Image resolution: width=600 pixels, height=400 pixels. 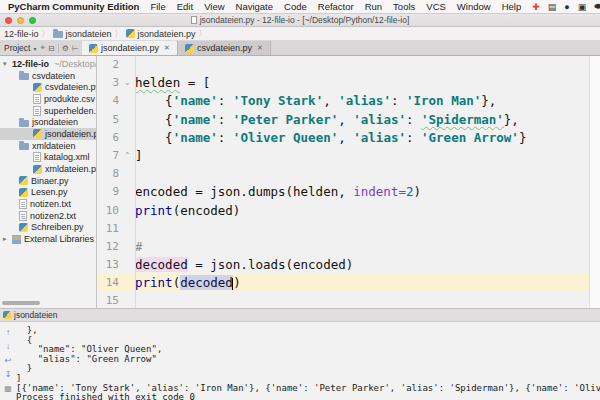 I want to click on tree-item-jsondateien.py: jsondateien.py, so click(x=48, y=134).